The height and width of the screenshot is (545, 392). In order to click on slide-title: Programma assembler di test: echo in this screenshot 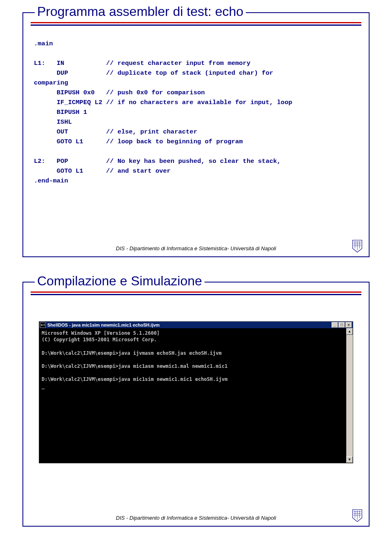, I will do `click(140, 11)`.